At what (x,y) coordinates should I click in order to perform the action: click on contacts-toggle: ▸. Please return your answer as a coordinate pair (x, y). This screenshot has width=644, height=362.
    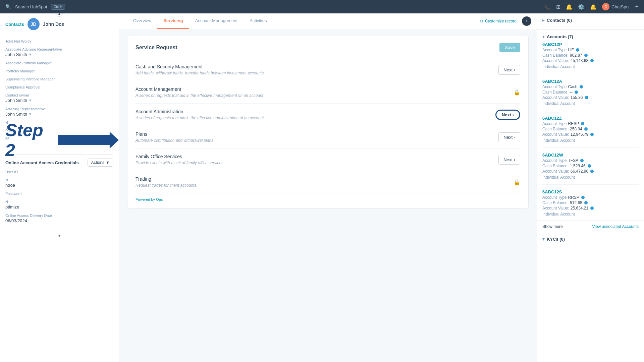
    Looking at the image, I should click on (543, 20).